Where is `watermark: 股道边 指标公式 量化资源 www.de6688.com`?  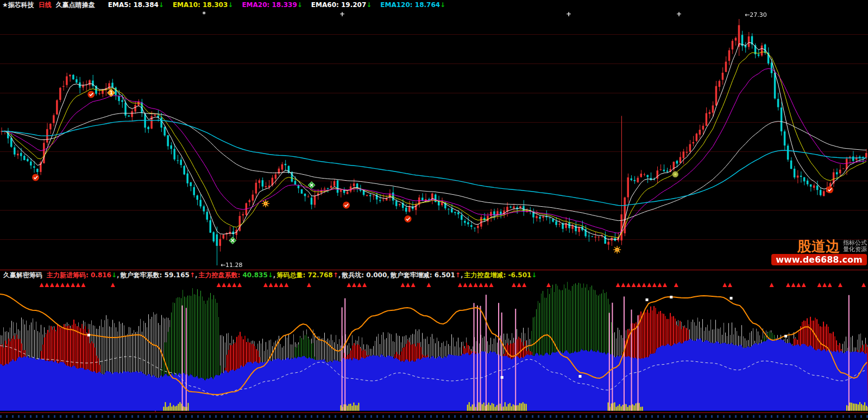
watermark: 股道边 指标公式 量化资源 www.de6688.com is located at coordinates (819, 253).